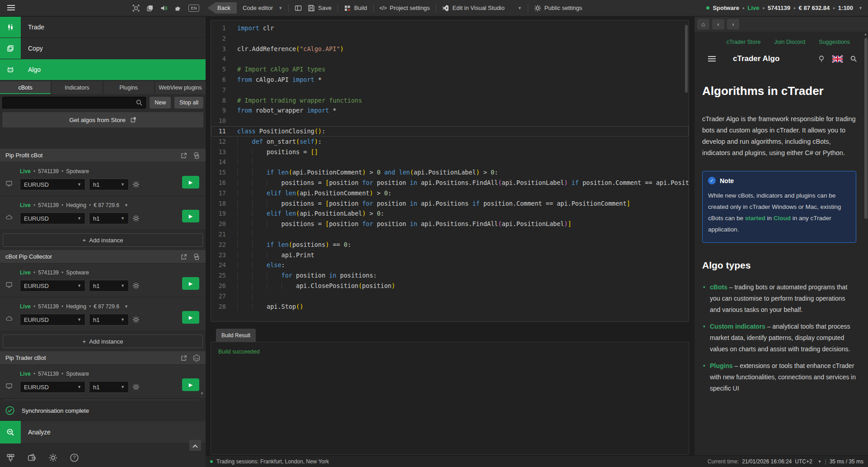 This screenshot has height=467, width=868. Describe the element at coordinates (11, 8) in the screenshot. I see `main-menu-icon` at that location.